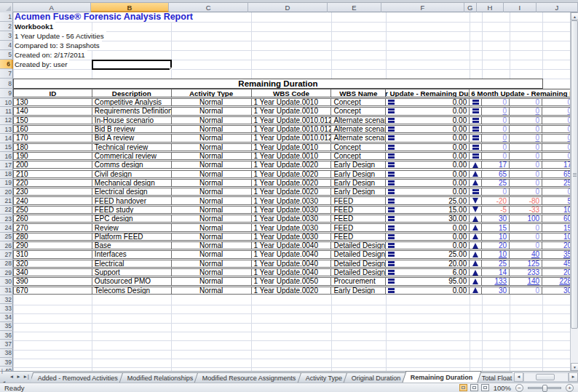 The image size is (578, 392). I want to click on cell-six-month-percent: 140, so click(526, 281).